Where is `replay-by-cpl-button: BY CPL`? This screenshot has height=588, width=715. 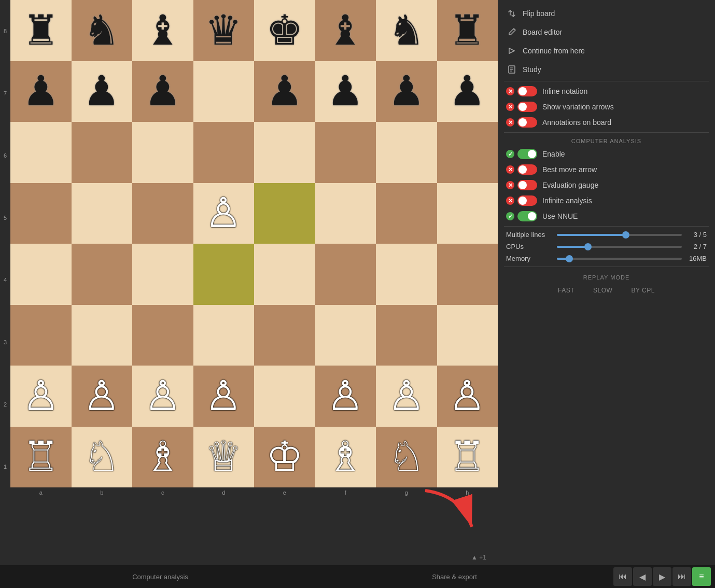 replay-by-cpl-button: BY CPL is located at coordinates (643, 290).